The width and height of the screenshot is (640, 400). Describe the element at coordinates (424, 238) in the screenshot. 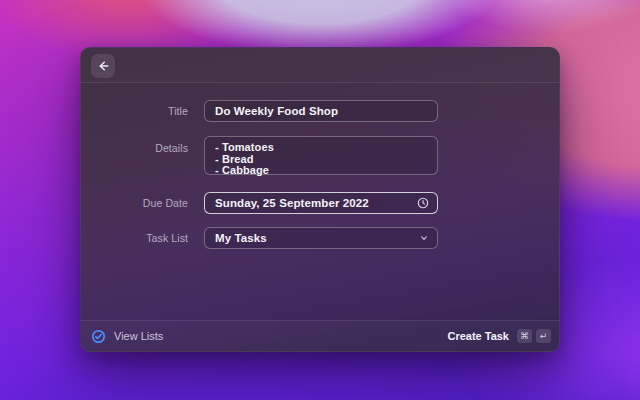

I see `chevron-down-icon` at that location.